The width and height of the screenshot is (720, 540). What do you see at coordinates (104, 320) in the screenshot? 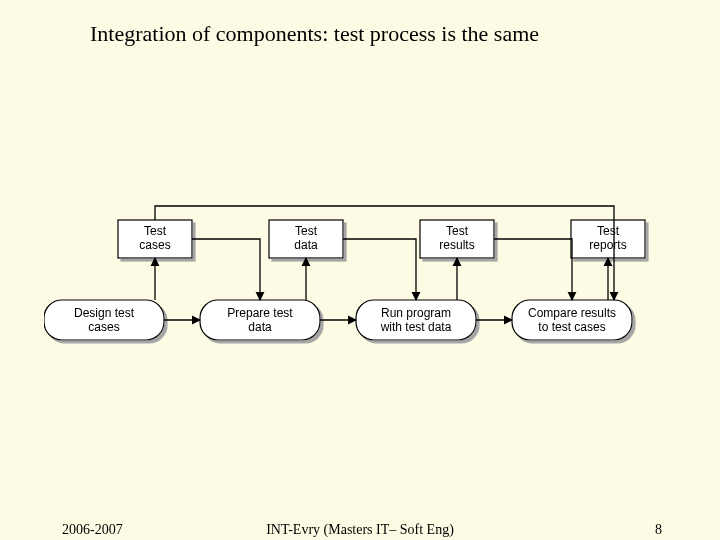
I see `process-p0: Design testcases` at bounding box center [104, 320].